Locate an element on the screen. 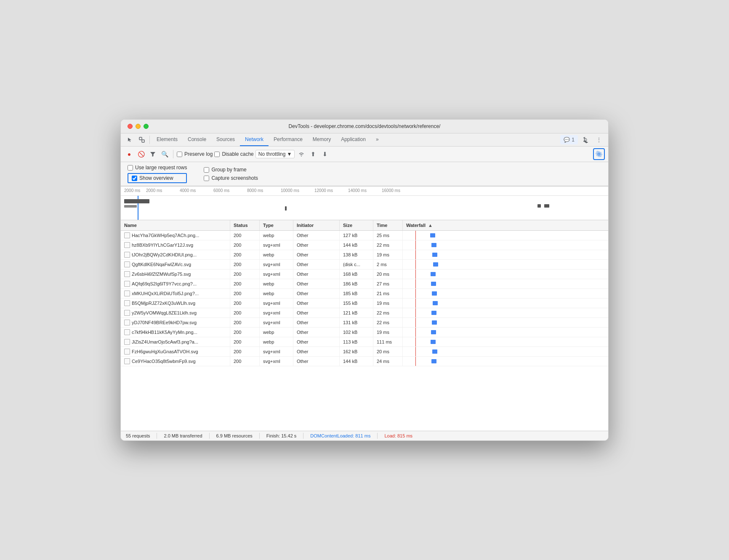 Image resolution: width=729 pixels, height=560 pixels. capture-screenshots-label: Capture screenshots is located at coordinates (231, 178).